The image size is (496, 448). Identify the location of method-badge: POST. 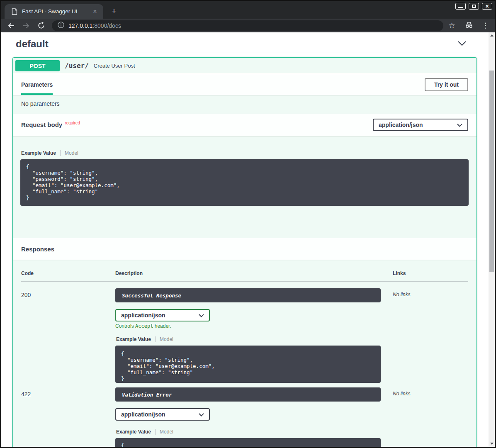
(37, 66).